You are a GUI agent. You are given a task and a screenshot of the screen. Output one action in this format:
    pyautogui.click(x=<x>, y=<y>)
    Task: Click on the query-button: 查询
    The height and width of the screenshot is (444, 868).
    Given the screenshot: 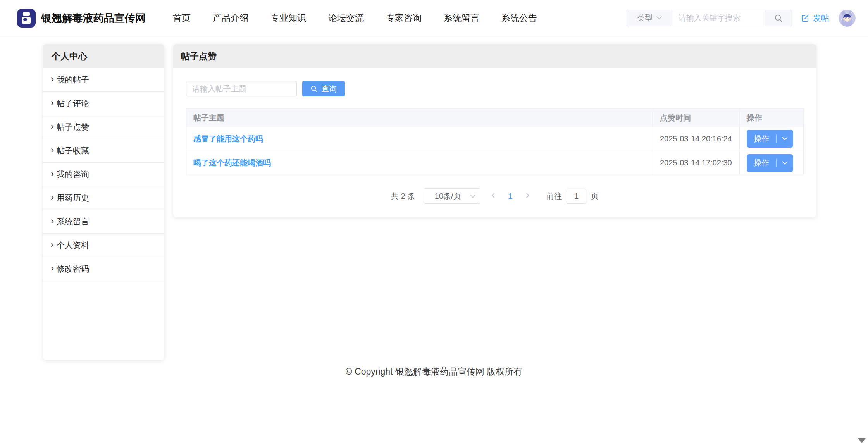 What is the action you would take?
    pyautogui.click(x=324, y=89)
    